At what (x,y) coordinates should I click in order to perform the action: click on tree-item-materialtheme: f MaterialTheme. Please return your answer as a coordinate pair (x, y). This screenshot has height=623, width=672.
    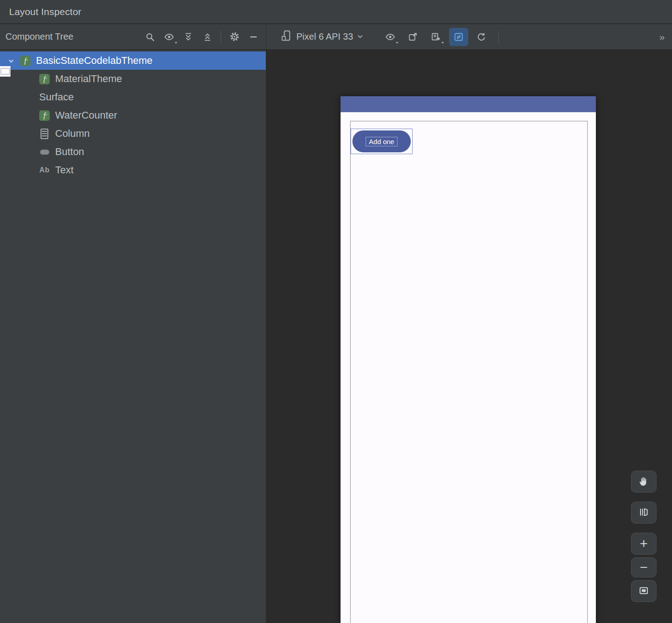
    Looking at the image, I should click on (133, 79).